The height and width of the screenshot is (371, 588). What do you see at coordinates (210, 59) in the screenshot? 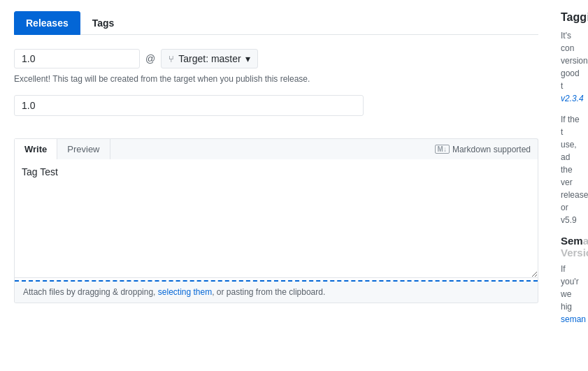
I see `target-label: Target: master` at bounding box center [210, 59].